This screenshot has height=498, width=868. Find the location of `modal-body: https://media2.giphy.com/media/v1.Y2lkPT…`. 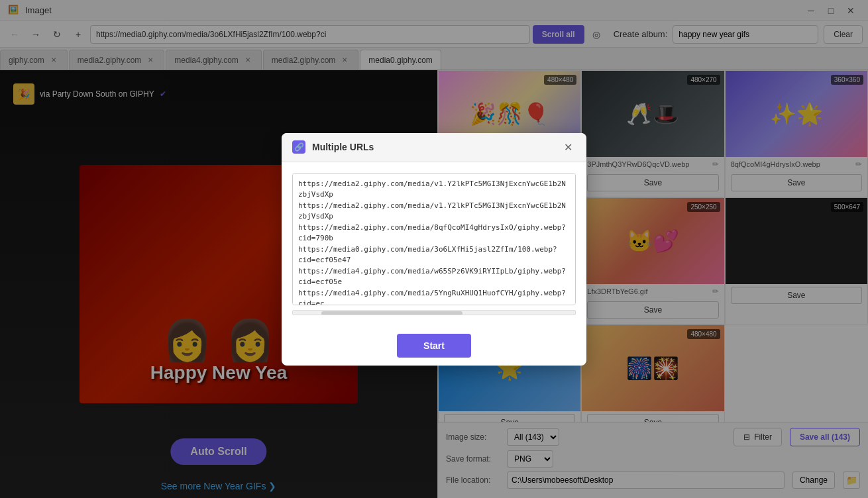

modal-body: https://media2.giphy.com/media/v1.Y2lkPT… is located at coordinates (434, 244).